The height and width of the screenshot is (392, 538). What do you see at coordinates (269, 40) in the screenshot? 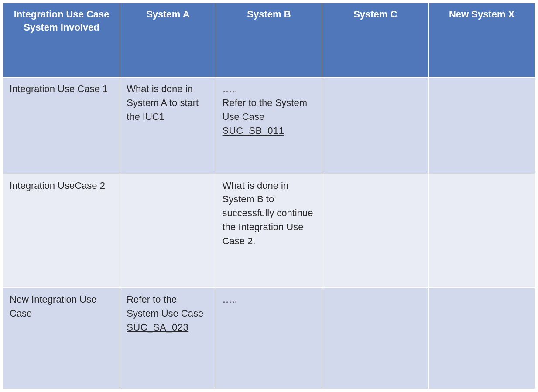
I see `header-system-b: System B` at bounding box center [269, 40].